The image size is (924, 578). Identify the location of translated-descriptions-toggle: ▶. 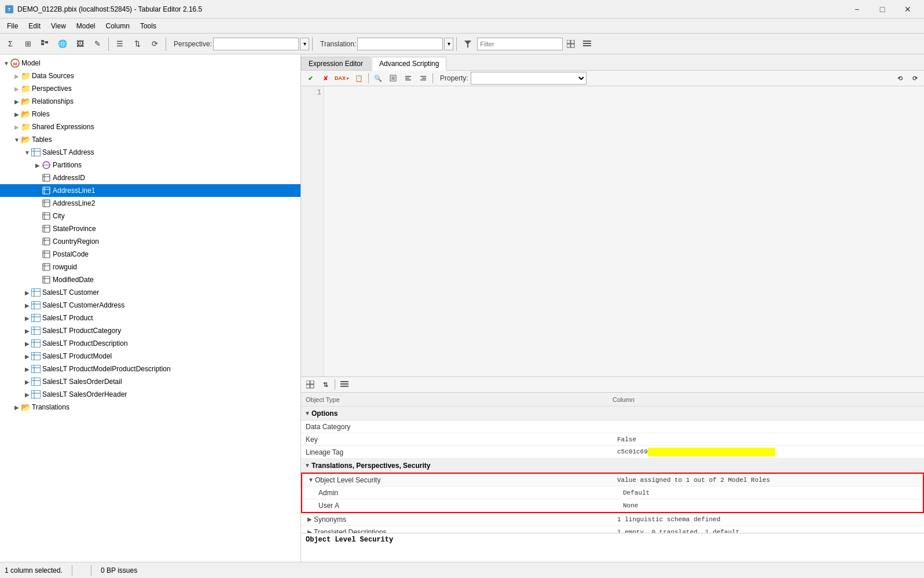
(310, 531).